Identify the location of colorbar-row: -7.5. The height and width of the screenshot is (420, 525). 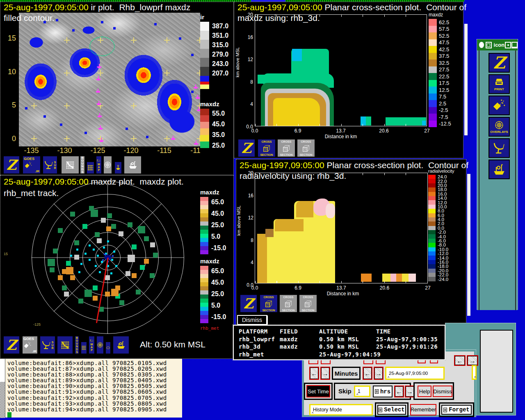
(440, 117).